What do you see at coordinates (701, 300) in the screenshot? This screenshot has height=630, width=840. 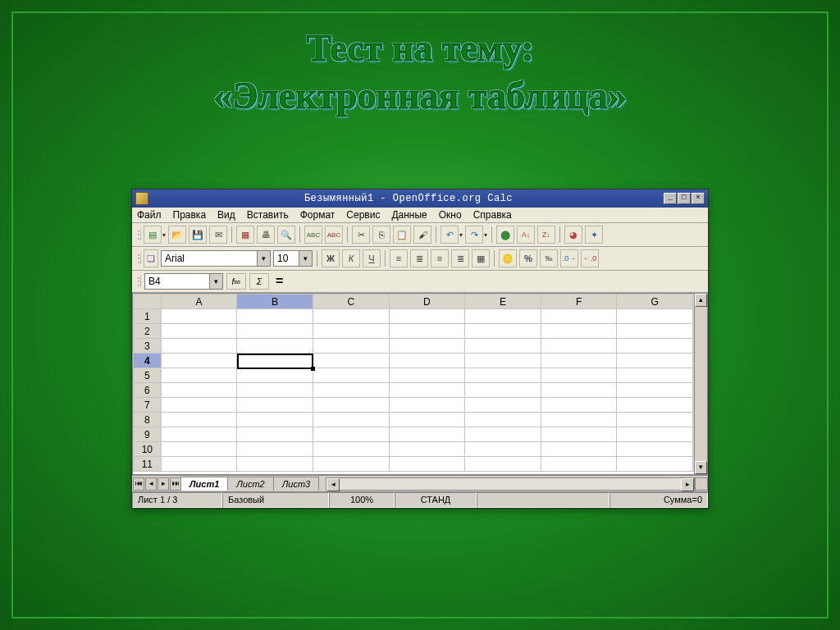 I see `scroll-up-icon: ▴` at bounding box center [701, 300].